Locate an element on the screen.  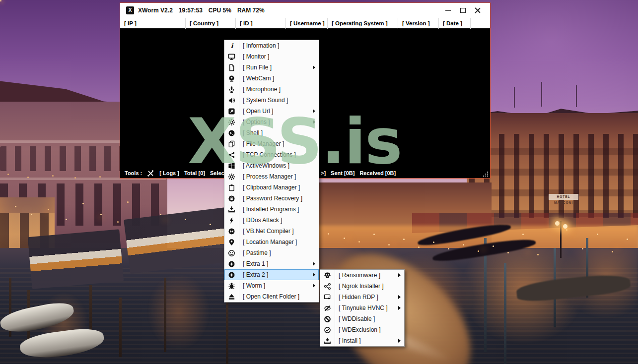
title-text: XWorm V2.2 19:57:53 CPU 5% RAM 72% is located at coordinates (205, 10).